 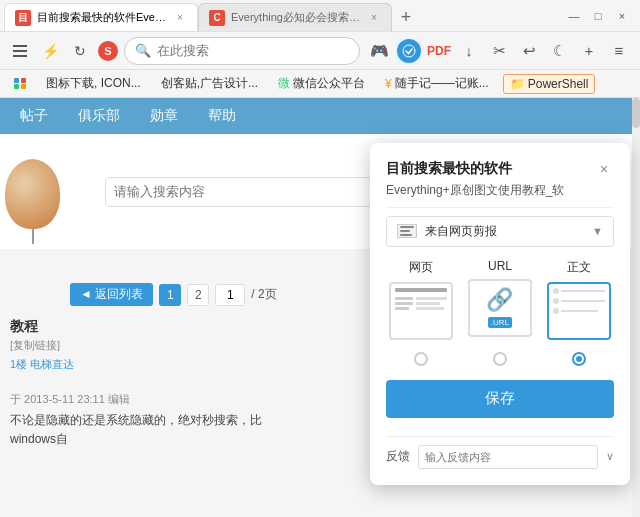 I want to click on preview-text-row1, so click(x=579, y=291).